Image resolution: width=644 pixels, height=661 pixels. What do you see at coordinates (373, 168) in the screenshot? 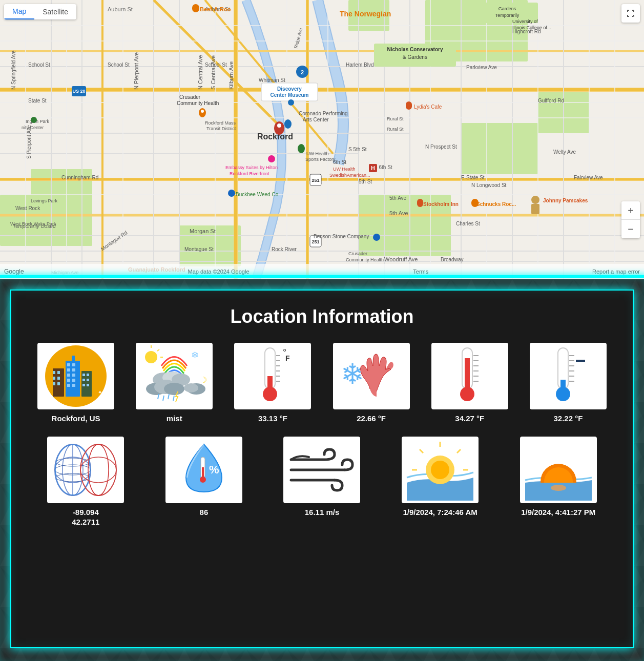
I see `svg-text: H` at bounding box center [373, 168].